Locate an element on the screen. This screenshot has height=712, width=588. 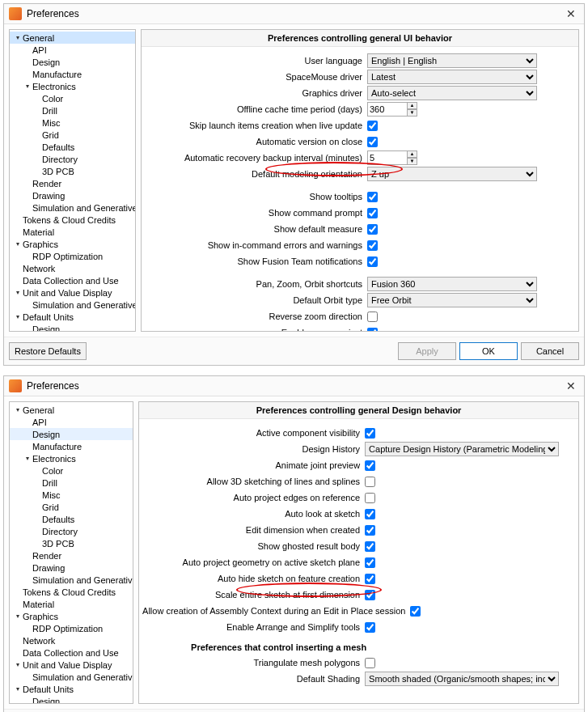
check-editdim is located at coordinates (370, 531).